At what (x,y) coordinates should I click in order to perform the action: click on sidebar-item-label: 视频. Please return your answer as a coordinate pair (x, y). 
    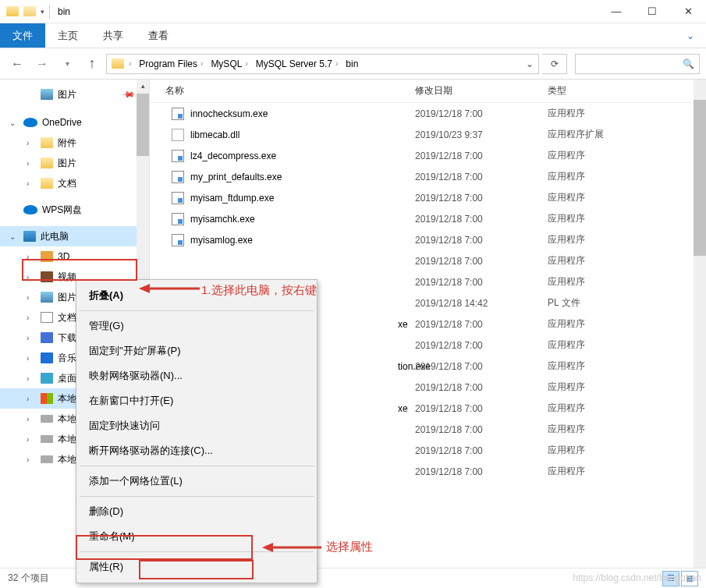
    Looking at the image, I should click on (67, 278).